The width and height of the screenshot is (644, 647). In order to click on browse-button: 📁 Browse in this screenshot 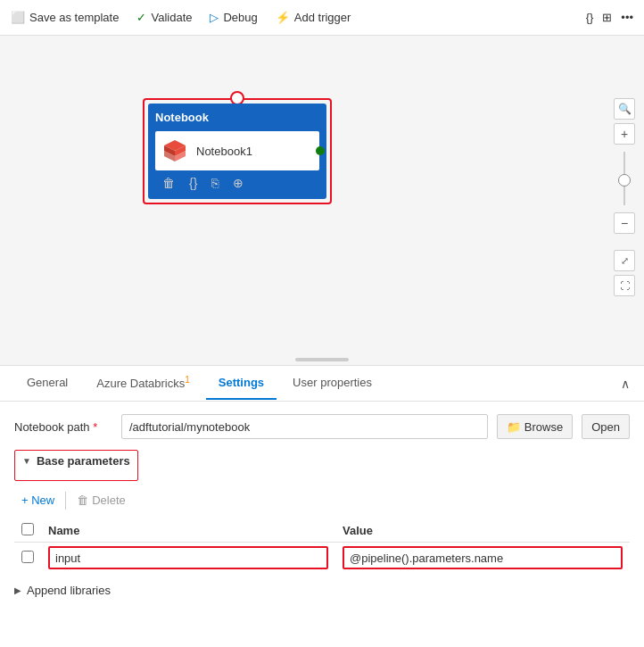, I will do `click(535, 427)`.